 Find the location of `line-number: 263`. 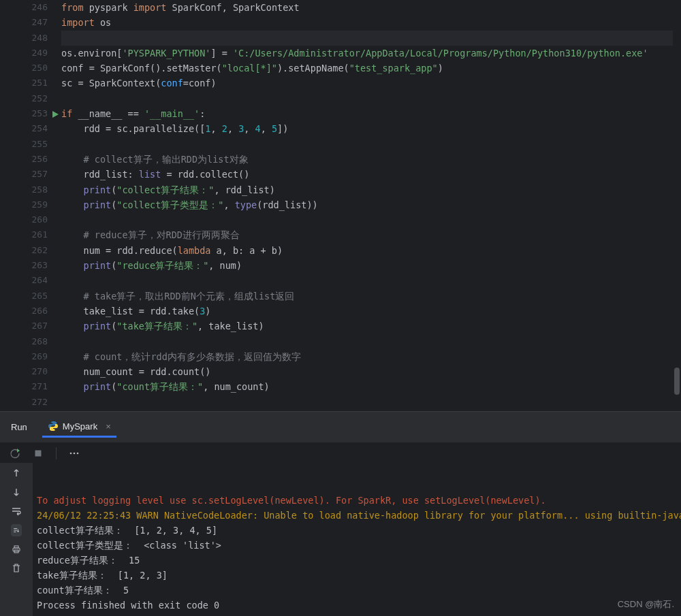

line-number: 263 is located at coordinates (31, 265).